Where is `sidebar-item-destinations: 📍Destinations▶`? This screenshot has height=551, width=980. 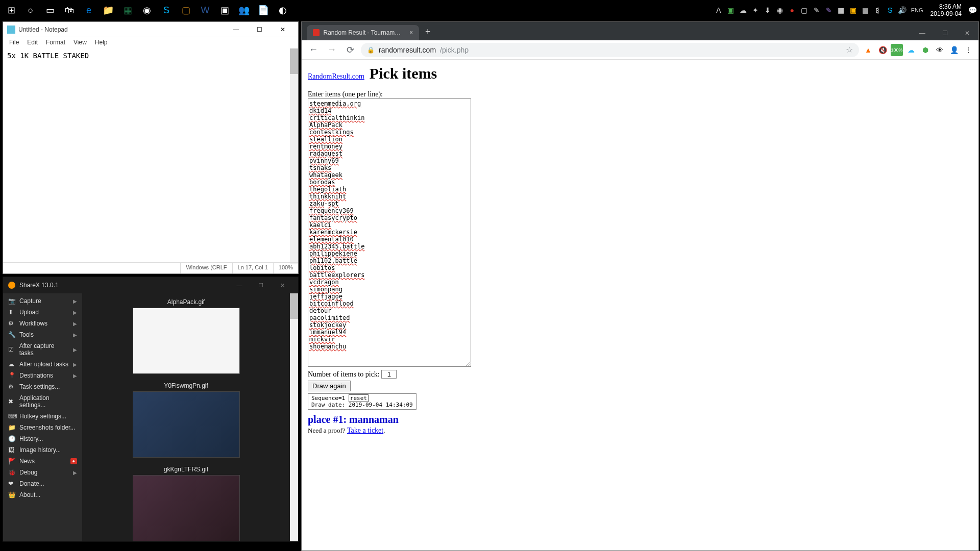 sidebar-item-destinations: 📍Destinations▶ is located at coordinates (43, 375).